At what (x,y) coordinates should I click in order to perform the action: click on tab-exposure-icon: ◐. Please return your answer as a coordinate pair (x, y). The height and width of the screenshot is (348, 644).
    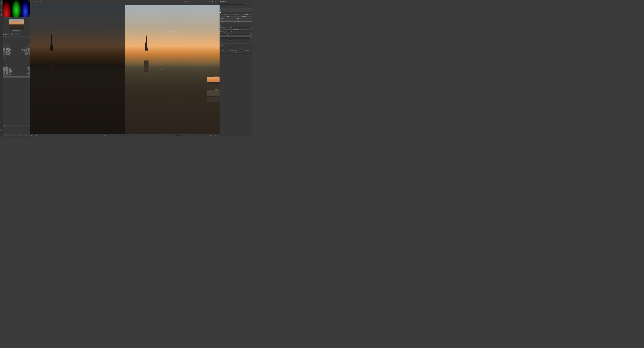
    Looking at the image, I should click on (221, 7).